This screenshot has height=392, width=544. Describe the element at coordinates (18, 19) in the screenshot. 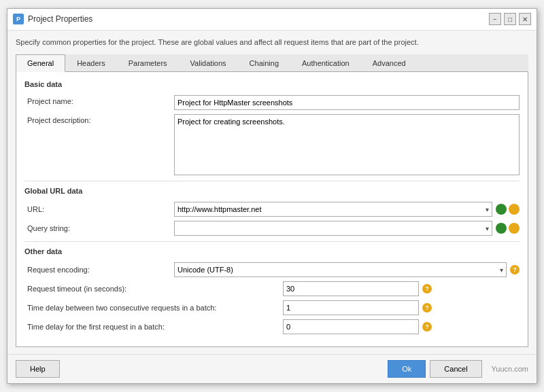

I see `window-icon: P` at that location.